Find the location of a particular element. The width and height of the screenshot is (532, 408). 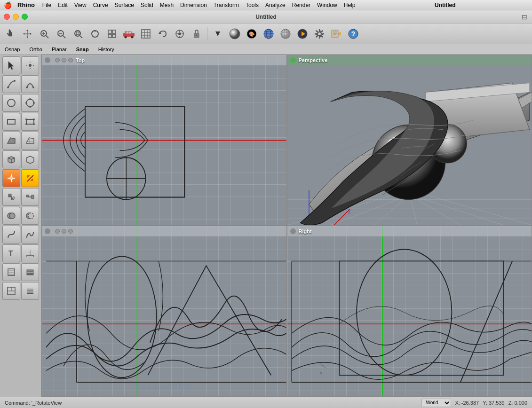

car-icon-button is located at coordinates (129, 34).